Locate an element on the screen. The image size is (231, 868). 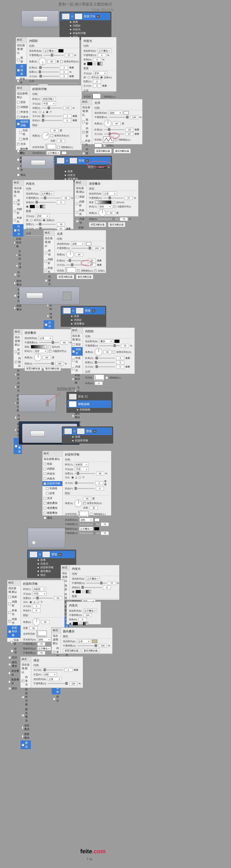
annotation-oval-fill is located at coordinates (99, 164).